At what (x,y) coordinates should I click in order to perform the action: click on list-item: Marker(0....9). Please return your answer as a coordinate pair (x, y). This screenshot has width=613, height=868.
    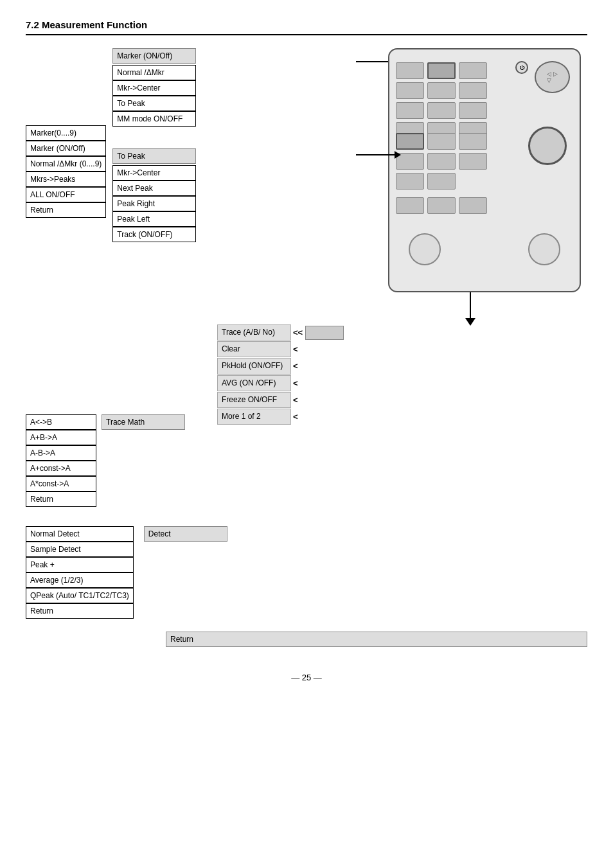
    Looking at the image, I should click on (66, 133).